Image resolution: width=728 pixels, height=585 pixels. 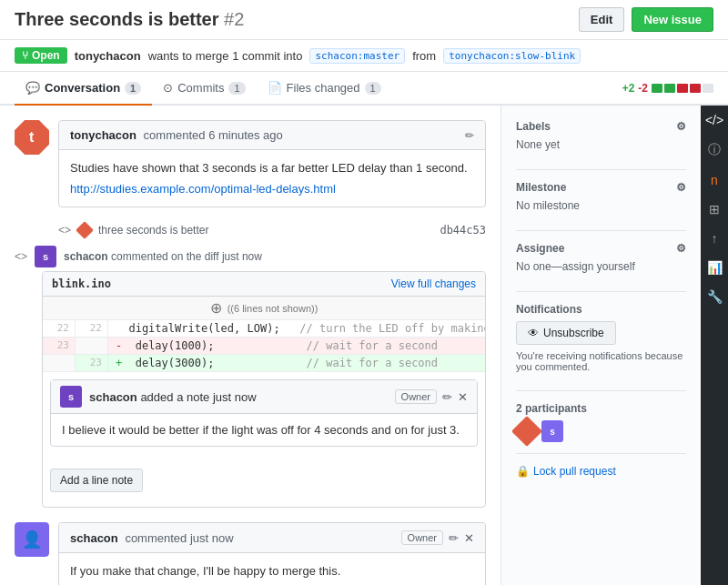 I want to click on labels-value: None yet, so click(x=601, y=145).